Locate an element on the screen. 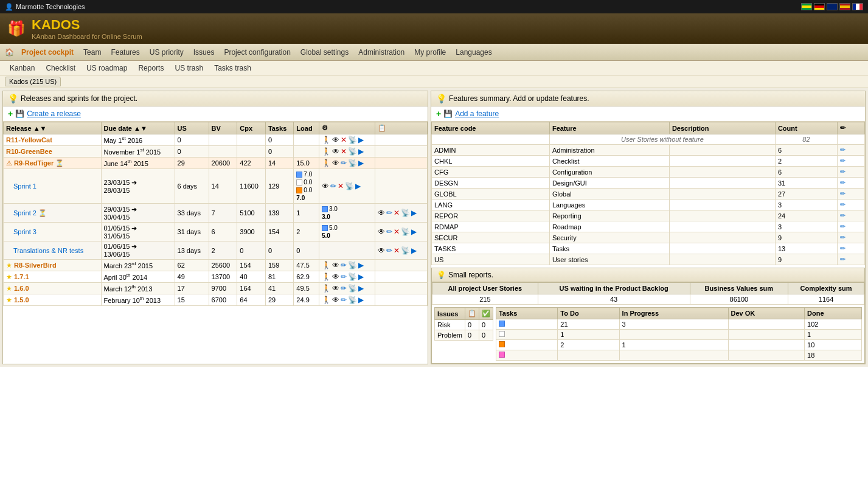  nav-team: Team is located at coordinates (92, 52).